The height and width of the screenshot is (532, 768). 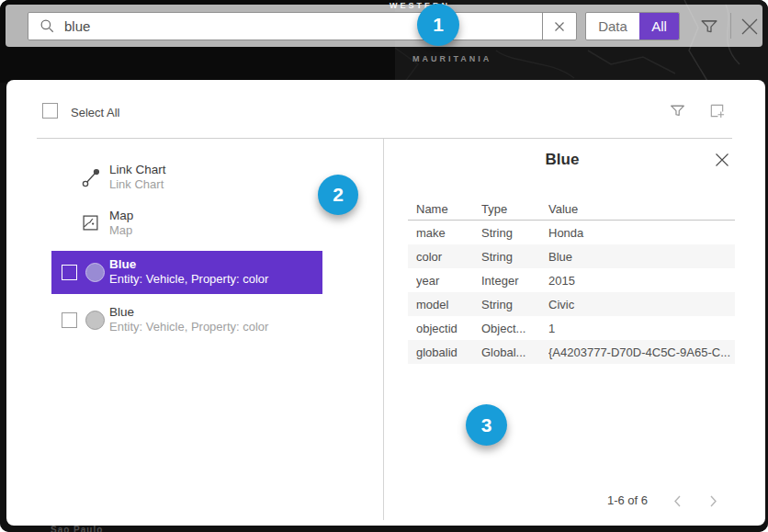 What do you see at coordinates (510, 353) in the screenshot?
I see `cell-type: Global...` at bounding box center [510, 353].